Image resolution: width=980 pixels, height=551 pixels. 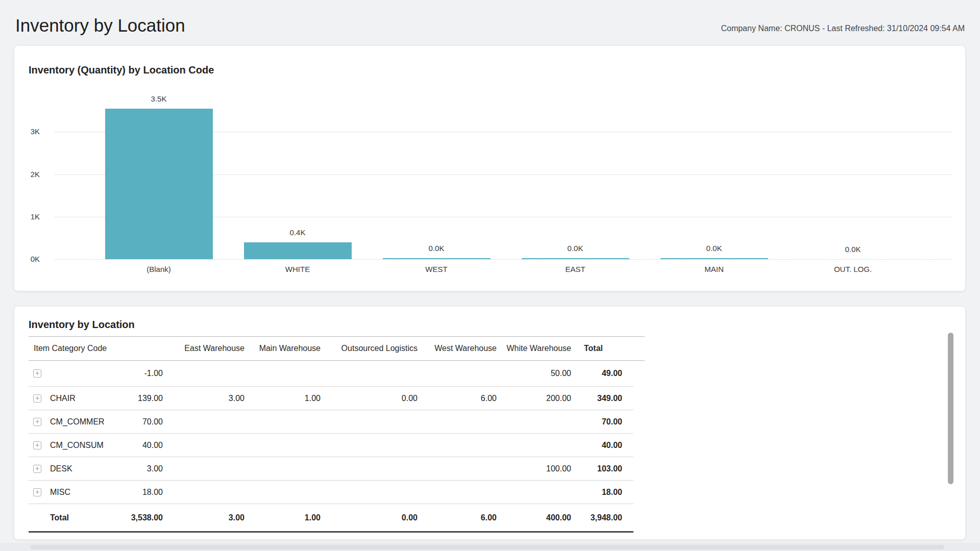 I want to click on y-axis-tick-0K: 0K, so click(x=27, y=259).